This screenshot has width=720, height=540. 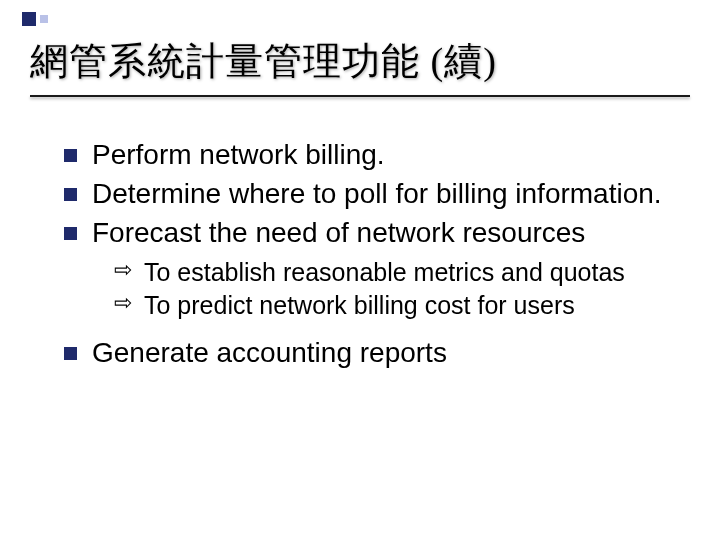 What do you see at coordinates (238, 154) in the screenshot?
I see `bullet-text: Perform network billing.` at bounding box center [238, 154].